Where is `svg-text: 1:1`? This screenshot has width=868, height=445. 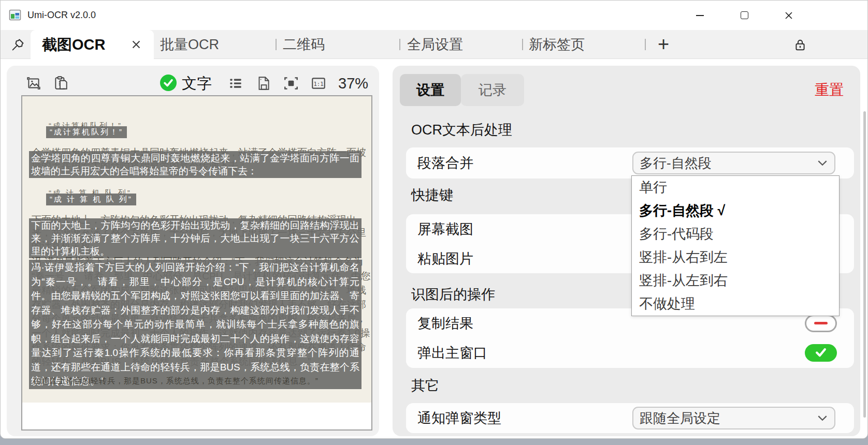
svg-text: 1:1 is located at coordinates (318, 84).